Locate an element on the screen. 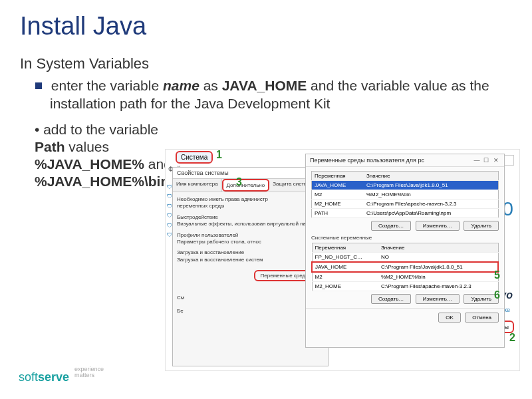 The image size is (532, 399). minimize-icon: — is located at coordinates (477, 160).